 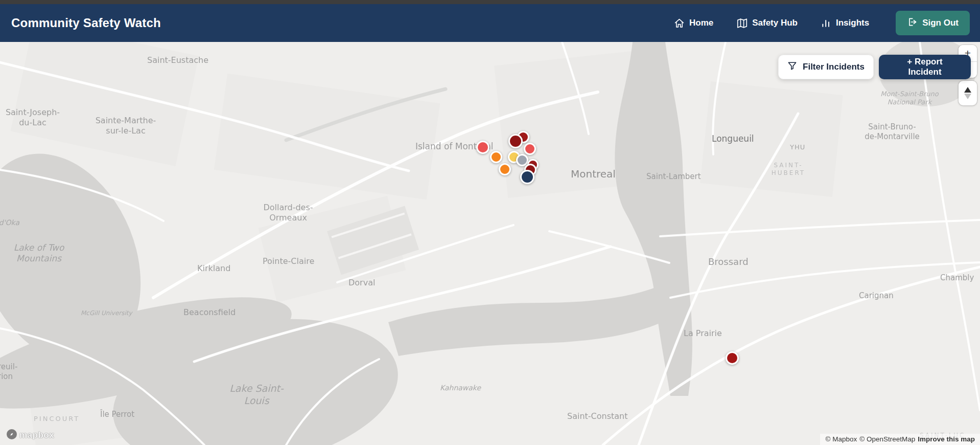 What do you see at coordinates (826, 67) in the screenshot?
I see `filter-incidents-button: Filter Incidents` at bounding box center [826, 67].